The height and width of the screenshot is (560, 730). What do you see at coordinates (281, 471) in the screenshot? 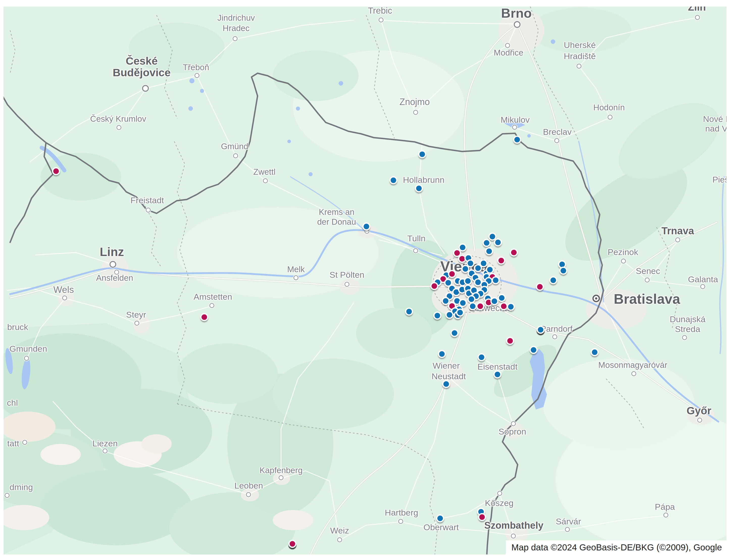
I see `place-label: Kapfenberg` at bounding box center [281, 471].